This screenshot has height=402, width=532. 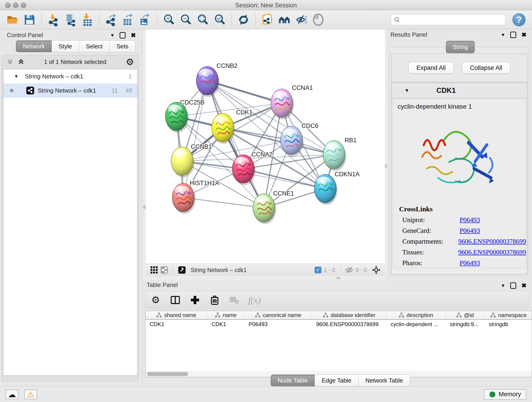 What do you see at coordinates (519, 20) in the screenshot?
I see `help-icon: ?` at bounding box center [519, 20].